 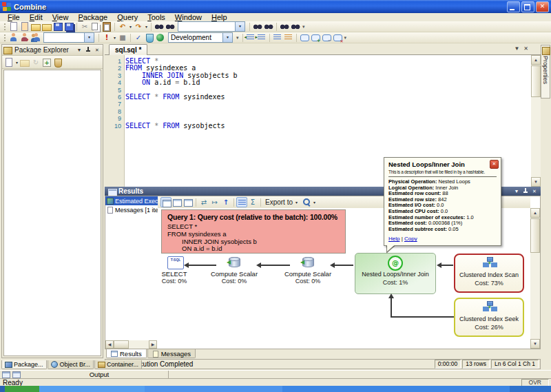 I want to click on quick-find-icon, so click(x=258, y=26).